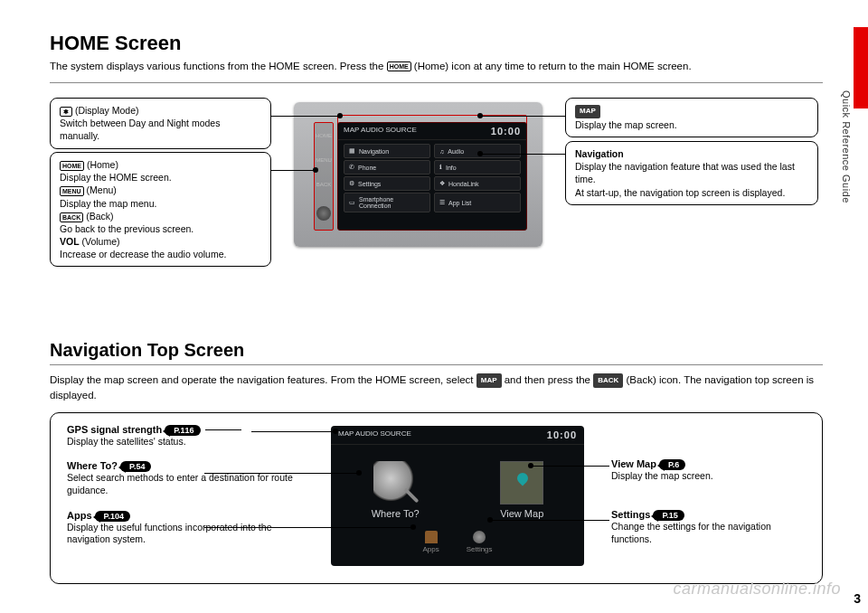 This screenshot has height=613, width=868. What do you see at coordinates (112, 516) in the screenshot?
I see `page-ref: P.104` at bounding box center [112, 516].